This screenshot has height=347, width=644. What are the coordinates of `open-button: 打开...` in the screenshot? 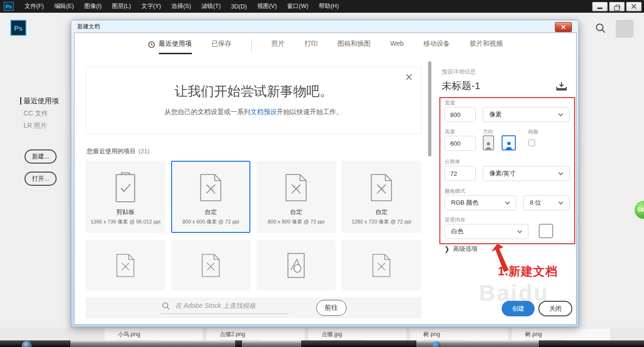 It's located at (41, 179).